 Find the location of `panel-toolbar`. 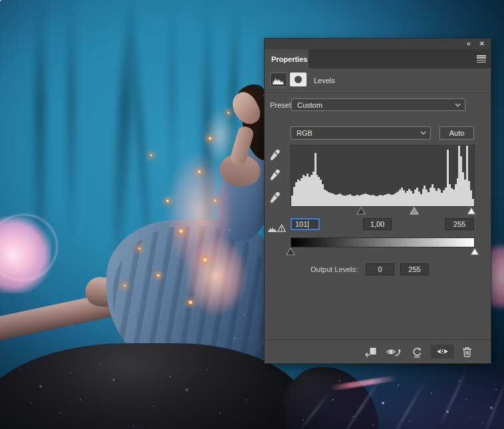

panel-toolbar is located at coordinates (378, 351).